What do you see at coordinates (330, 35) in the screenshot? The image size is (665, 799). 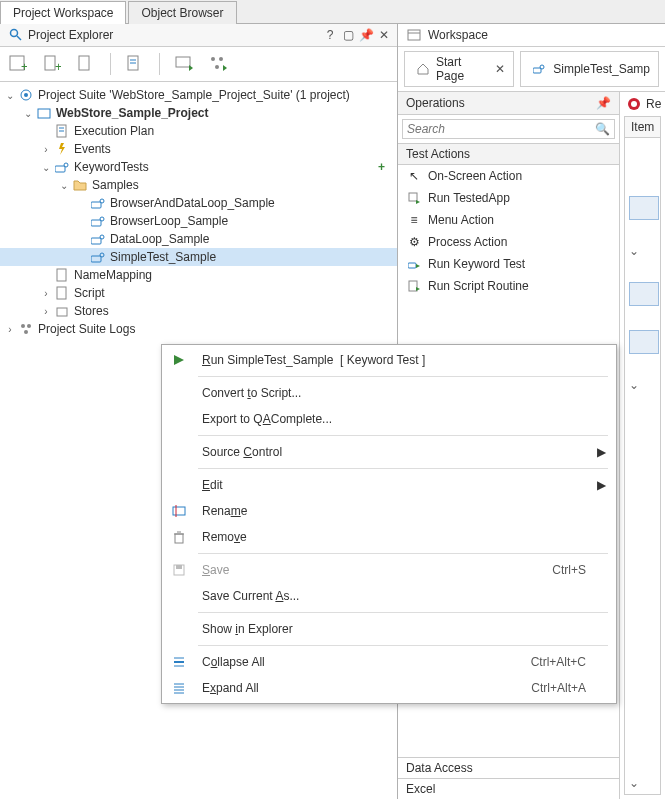 I see `help-icon: ?` at bounding box center [330, 35].